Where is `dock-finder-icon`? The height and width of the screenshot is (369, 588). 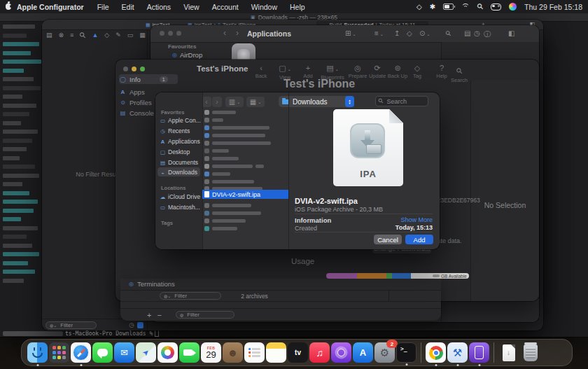
dock-finder-icon is located at coordinates (38, 353).